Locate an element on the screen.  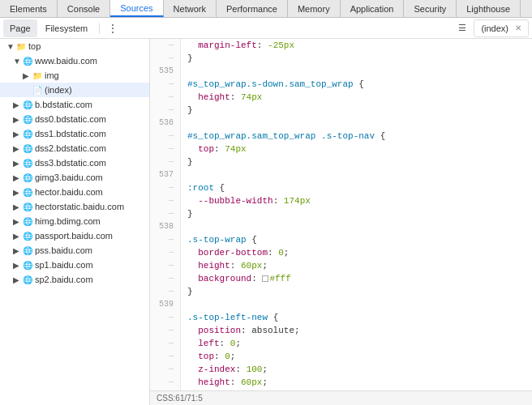
line-content: top: 74px is located at coordinates (357, 149).